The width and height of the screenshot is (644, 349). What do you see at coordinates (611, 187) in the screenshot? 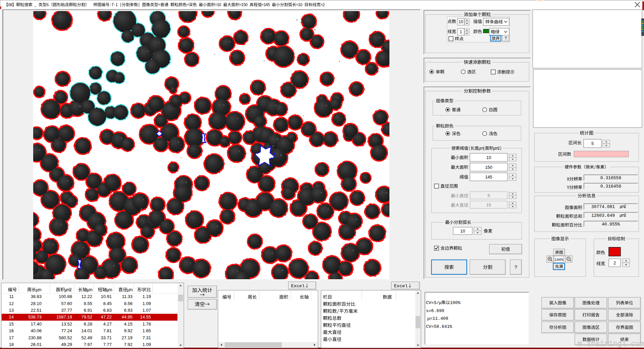
I see `svg-text: 0.316456` at bounding box center [611, 187].